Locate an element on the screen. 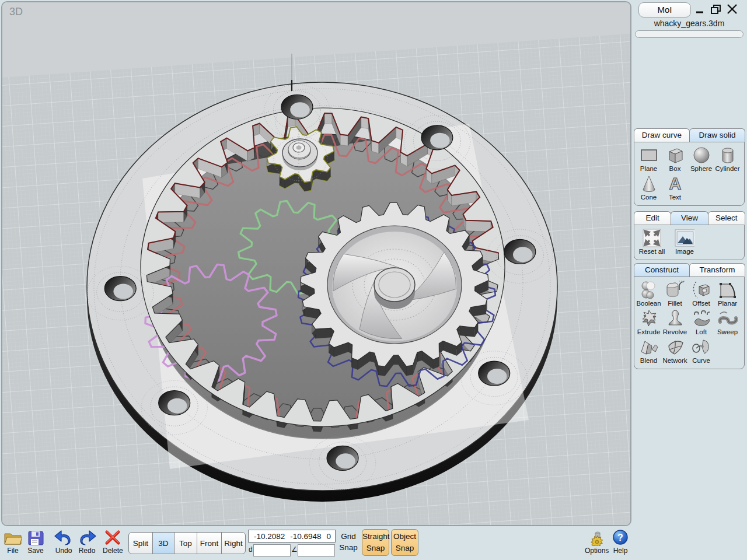 The height and width of the screenshot is (560, 747). view-tab-group: Edit View Select Reset all Image is located at coordinates (689, 236).